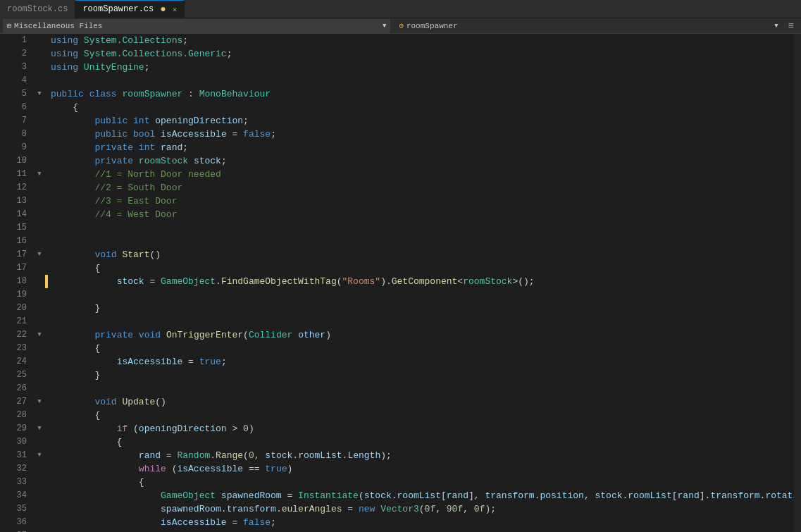 Image resolution: width=801 pixels, height=532 pixels. What do you see at coordinates (587, 26) in the screenshot?
I see `file-selector-right: ⚙ roomSpawner ▼` at bounding box center [587, 26].